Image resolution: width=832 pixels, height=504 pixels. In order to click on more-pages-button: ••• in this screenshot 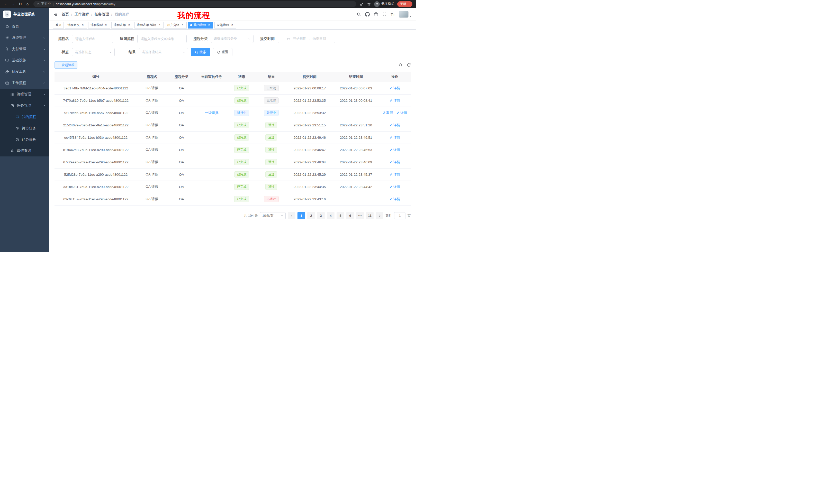, I will do `click(360, 216)`.